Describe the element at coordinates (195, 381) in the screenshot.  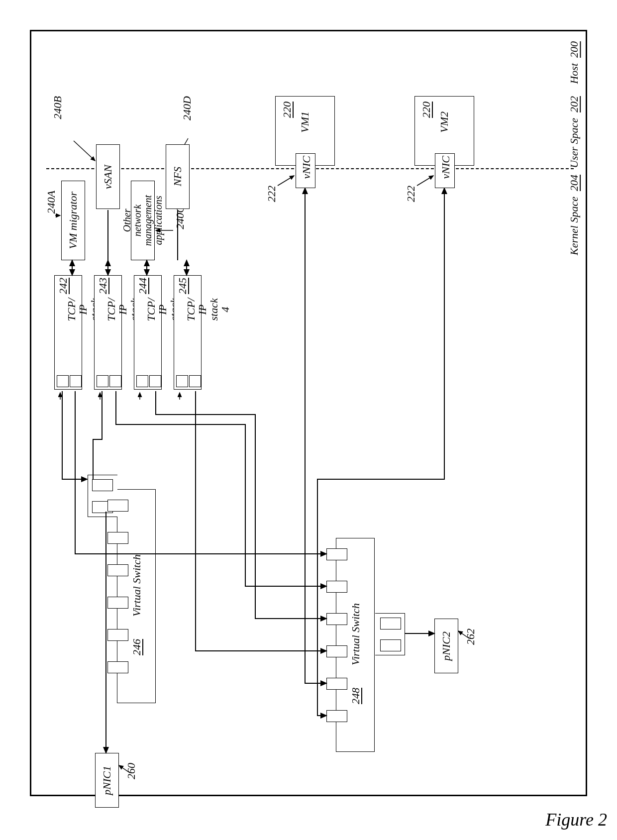
I see `stack4-port-b` at that location.